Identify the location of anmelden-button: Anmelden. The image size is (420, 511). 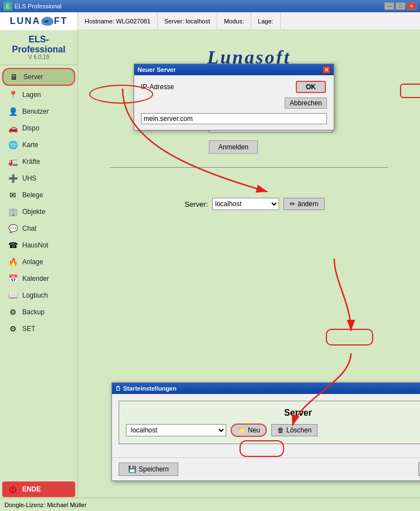
(233, 147).